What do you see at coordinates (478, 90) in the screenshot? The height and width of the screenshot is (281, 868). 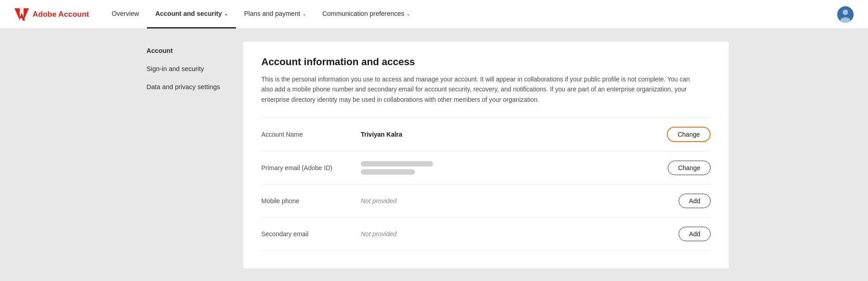 I see `section-description: This is the personal information you use…` at bounding box center [478, 90].